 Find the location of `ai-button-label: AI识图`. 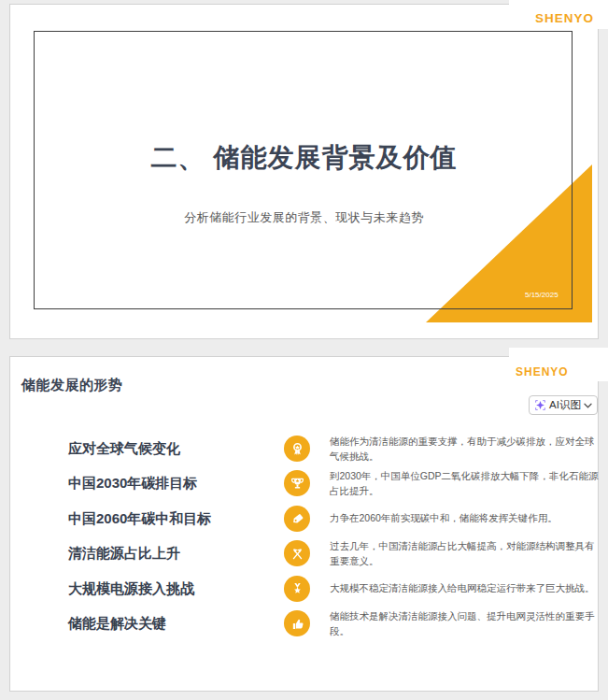

ai-button-label: AI识图 is located at coordinates (565, 406).